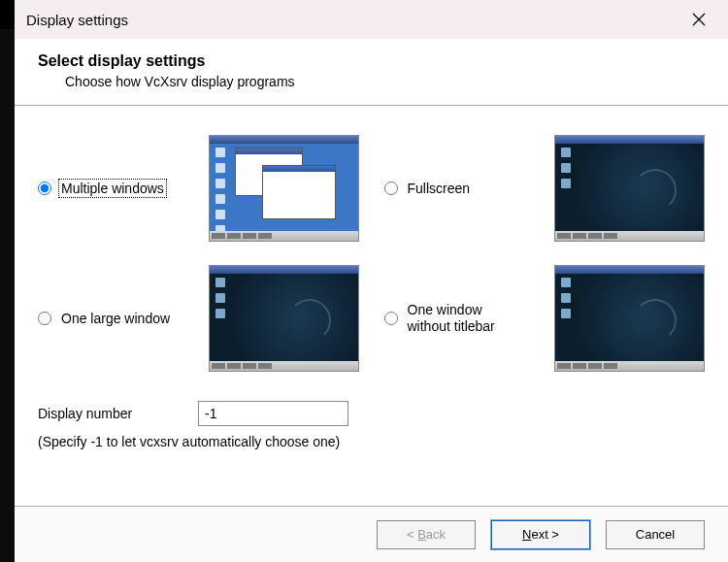 The height and width of the screenshot is (562, 728). I want to click on display-number-hint: (Specify -1 to let vcxsrv automatically …, so click(371, 442).